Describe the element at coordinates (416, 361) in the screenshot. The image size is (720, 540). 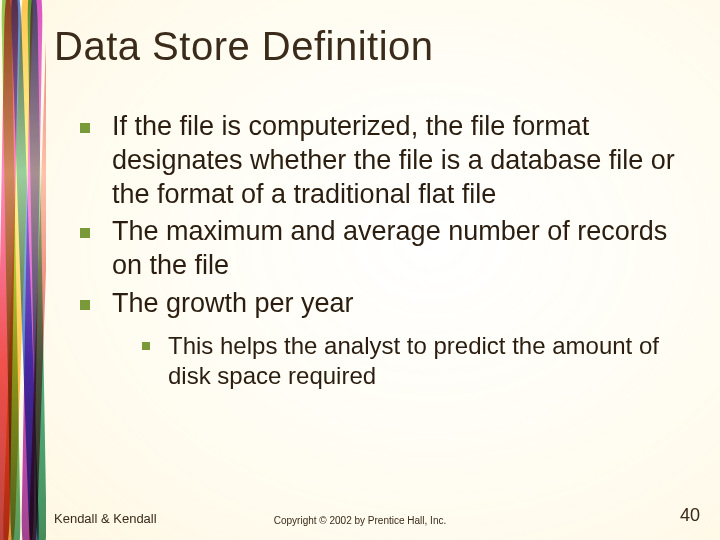
I see `sub-list: This helps the analyst to predict the am…` at that location.